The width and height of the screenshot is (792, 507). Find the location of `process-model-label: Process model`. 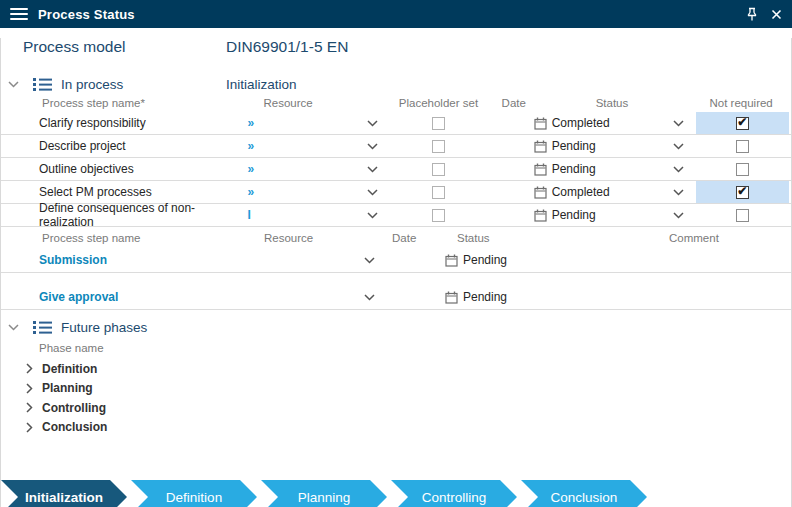

process-model-label: Process model is located at coordinates (74, 47).